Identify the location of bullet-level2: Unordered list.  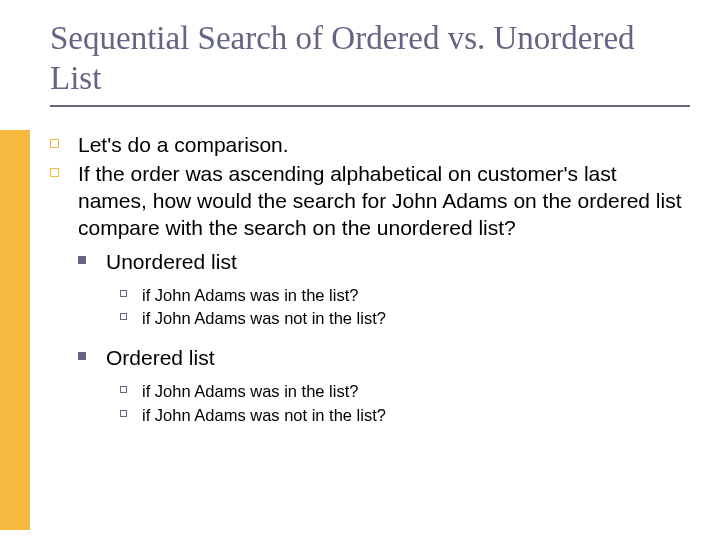
(384, 262).